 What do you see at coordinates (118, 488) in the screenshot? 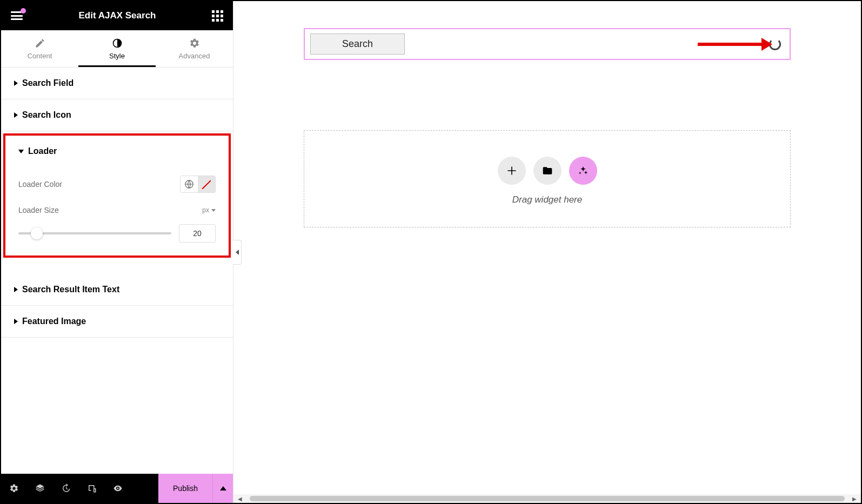
I see `eye-icon` at bounding box center [118, 488].